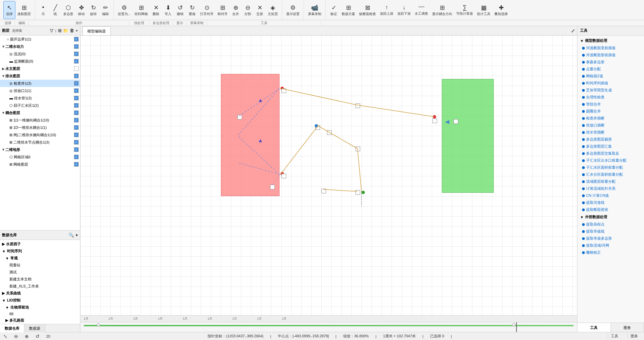  What do you see at coordinates (611, 203) in the screenshot?
I see `right-item-extract-river: 提取河道线` at bounding box center [611, 203].